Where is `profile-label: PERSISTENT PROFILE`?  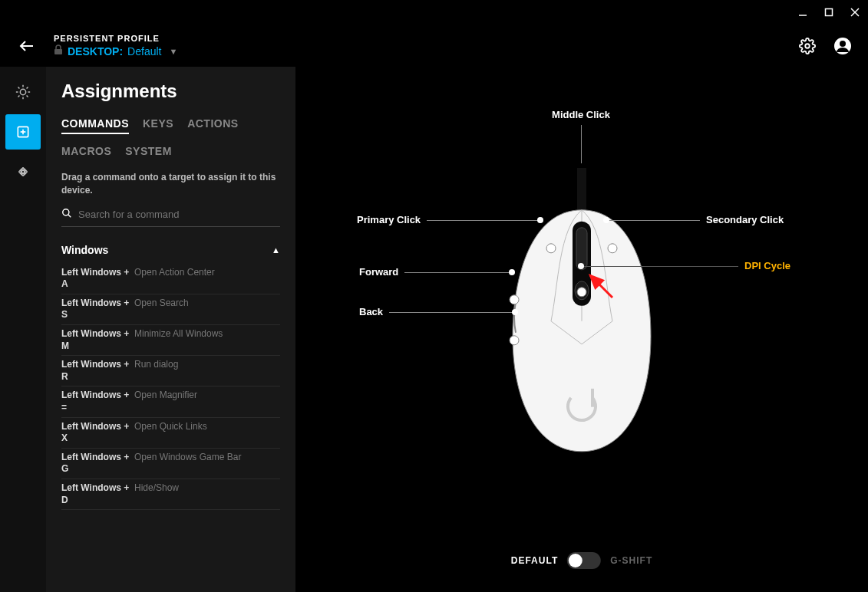
profile-label: PERSISTENT PROFILE is located at coordinates (115, 38).